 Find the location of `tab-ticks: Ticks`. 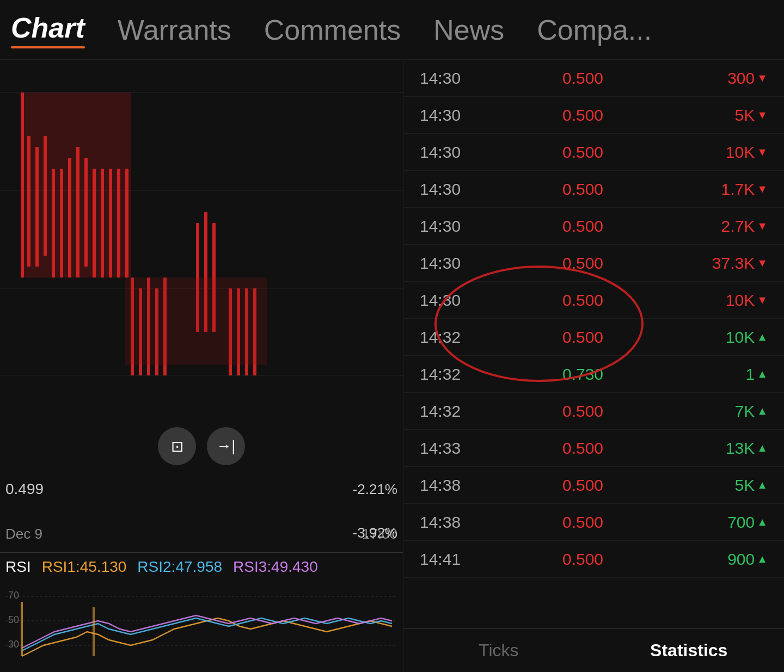

tab-ticks: Ticks is located at coordinates (499, 651).